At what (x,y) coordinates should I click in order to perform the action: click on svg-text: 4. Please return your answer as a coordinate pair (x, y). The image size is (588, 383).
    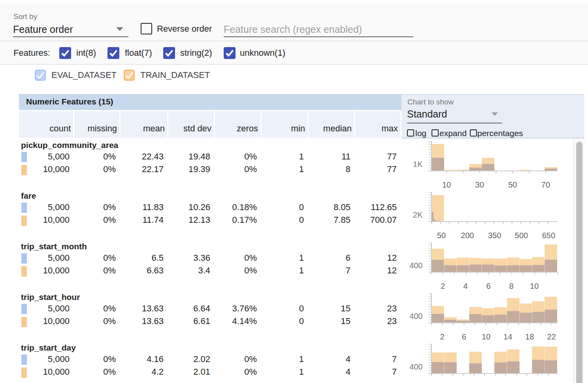
    Looking at the image, I should click on (466, 286).